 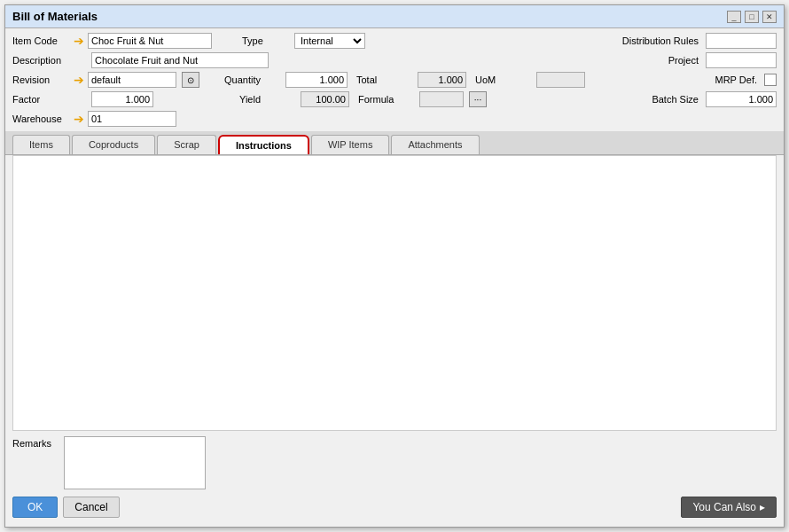 I want to click on distribution-rules-label: Distribution Rules, so click(x=652, y=41).